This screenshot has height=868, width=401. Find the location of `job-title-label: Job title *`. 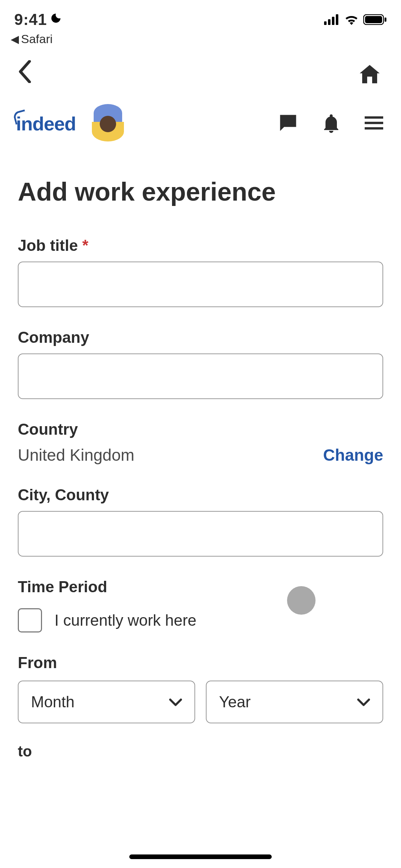

job-title-label: Job title * is located at coordinates (200, 246).